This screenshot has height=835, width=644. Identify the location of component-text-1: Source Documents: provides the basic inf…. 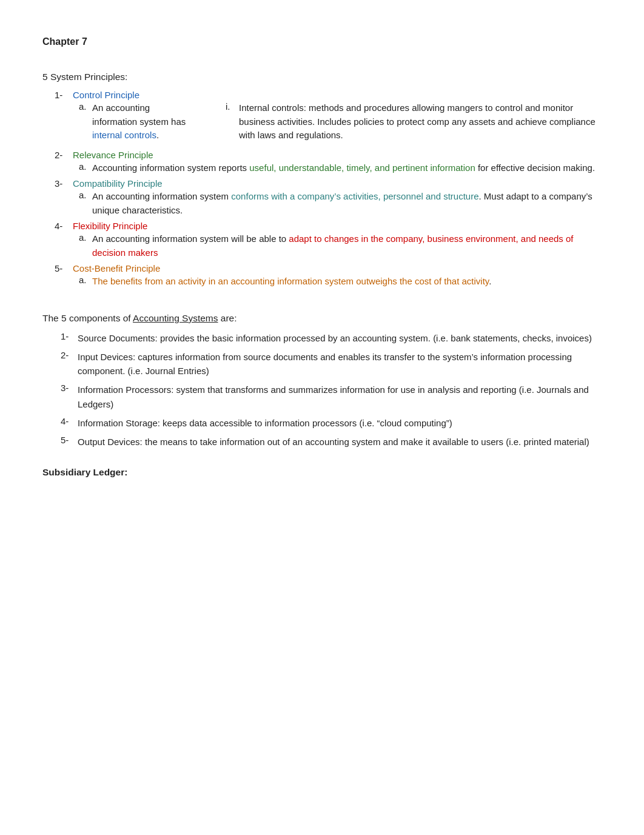
(335, 338).